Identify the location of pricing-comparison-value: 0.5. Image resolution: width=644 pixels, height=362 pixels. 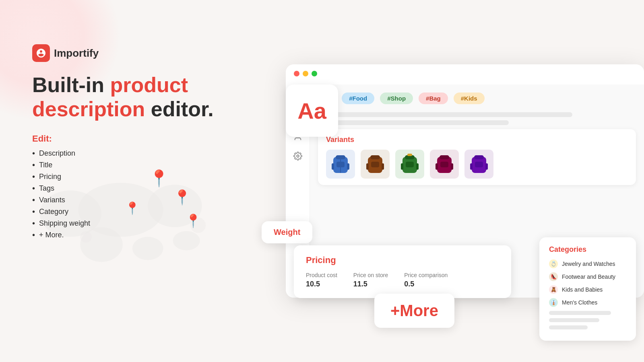
(409, 284).